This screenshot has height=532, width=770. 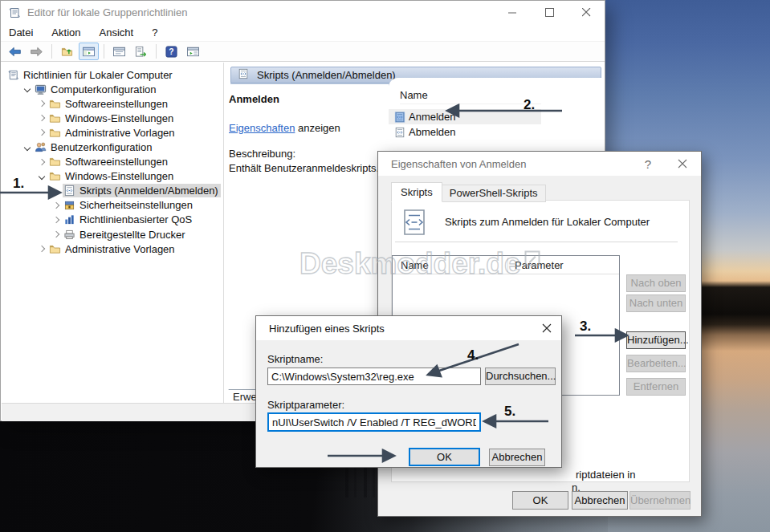 What do you see at coordinates (104, 90) in the screenshot?
I see `tree-item-label: Computerkonfiguration` at bounding box center [104, 90].